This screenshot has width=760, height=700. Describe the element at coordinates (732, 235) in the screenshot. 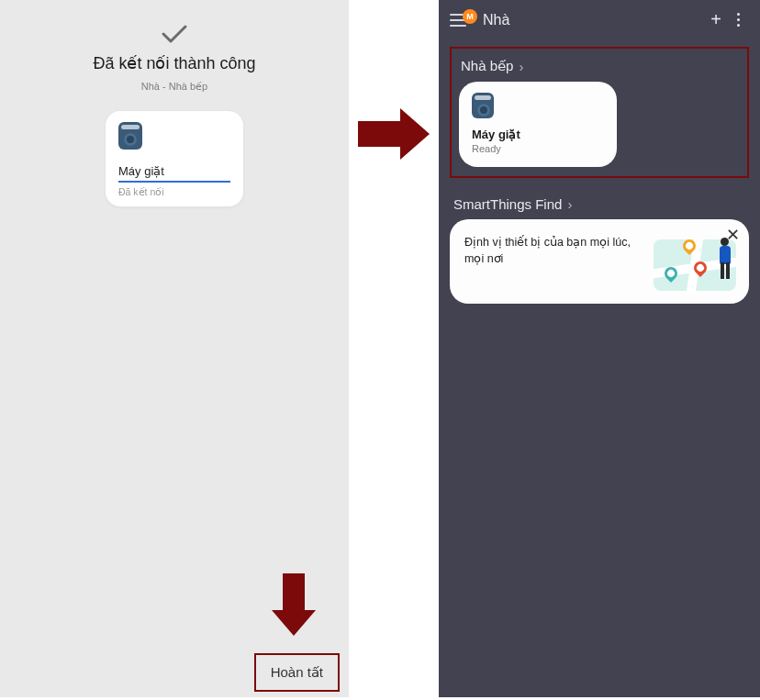

I see `close-icon: ✕` at that location.